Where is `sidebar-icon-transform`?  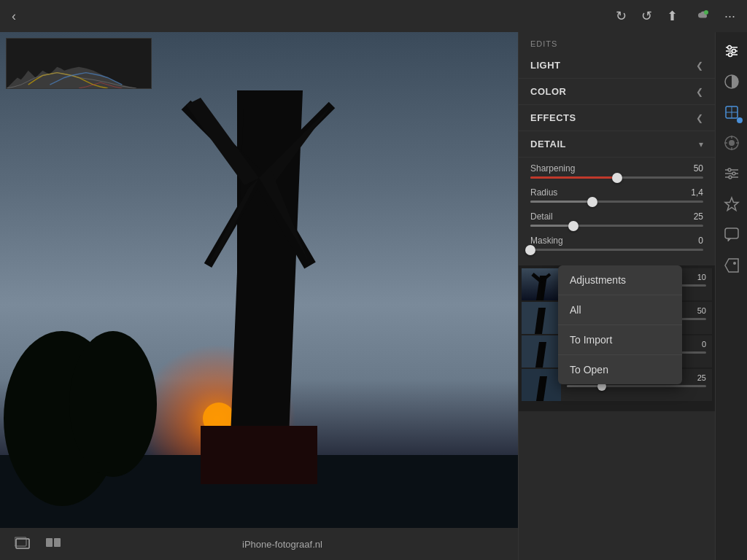 sidebar-icon-transform is located at coordinates (732, 112).